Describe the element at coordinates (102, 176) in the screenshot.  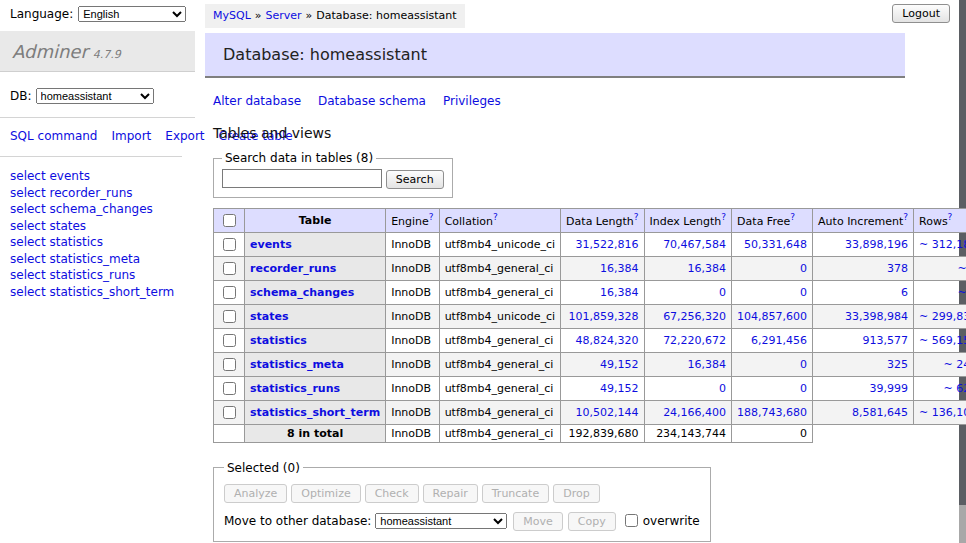
I see `sidebar-table-link: select events` at that location.